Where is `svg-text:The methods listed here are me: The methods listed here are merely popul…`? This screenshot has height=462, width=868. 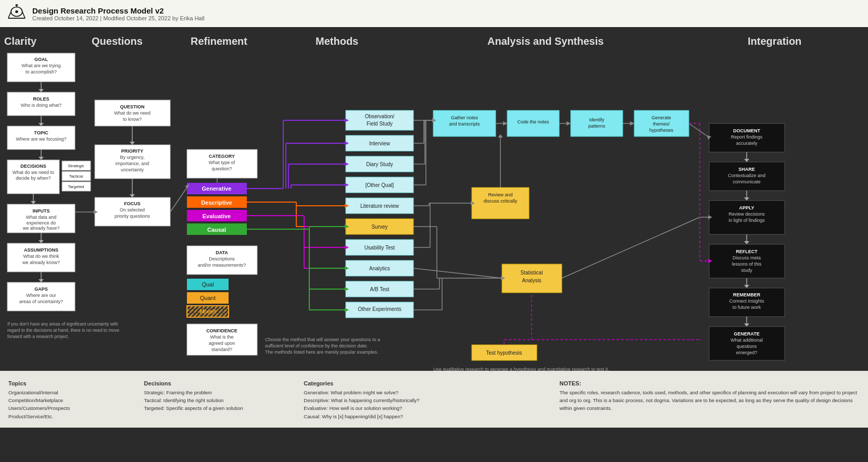
svg-text:The methods listed here are me: The methods listed here are merely popul… is located at coordinates (322, 352).